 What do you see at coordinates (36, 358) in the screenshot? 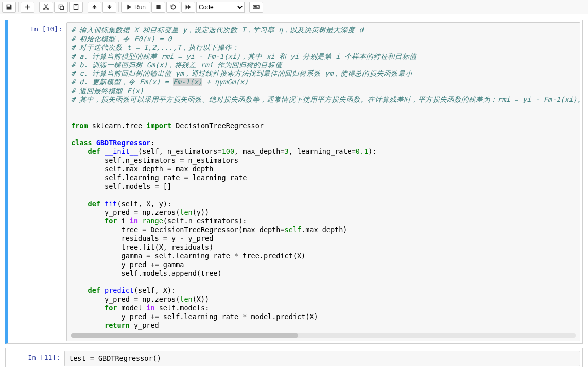
I see `input-prompt: In [11]:` at bounding box center [36, 358].